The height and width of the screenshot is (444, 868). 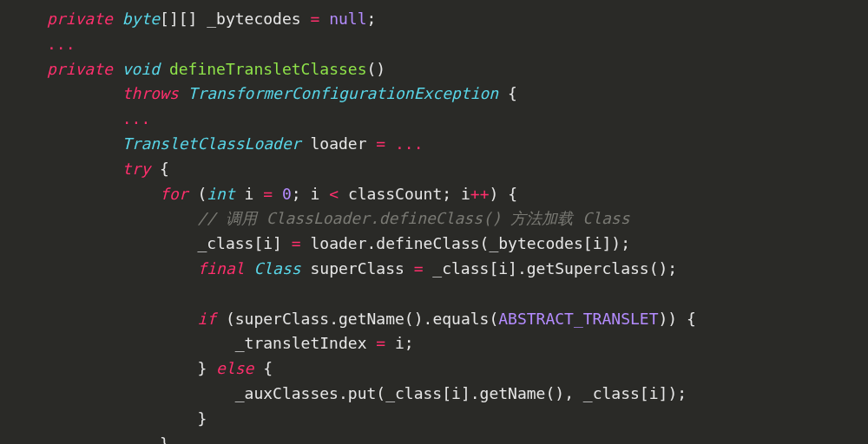 I want to click on keyword-for: for, so click(x=174, y=194).